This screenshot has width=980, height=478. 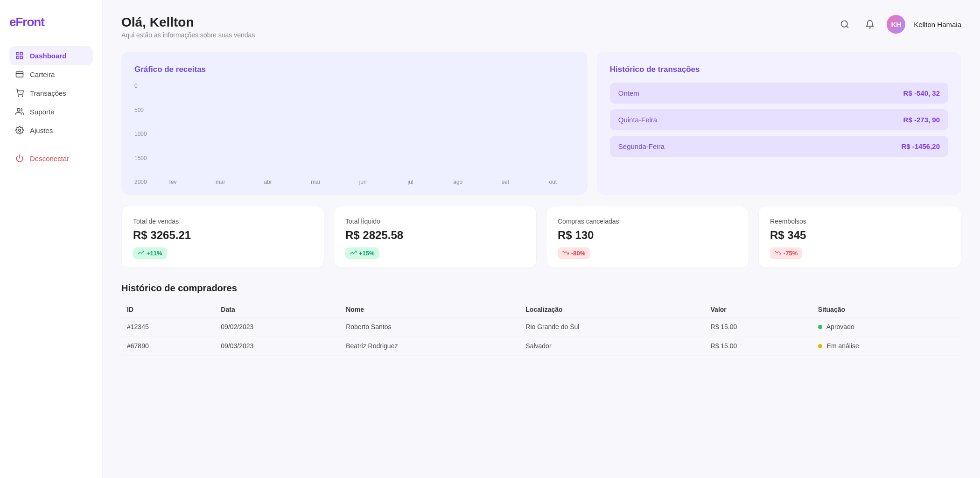 What do you see at coordinates (629, 93) in the screenshot?
I see `trans-day: Ontem` at bounding box center [629, 93].